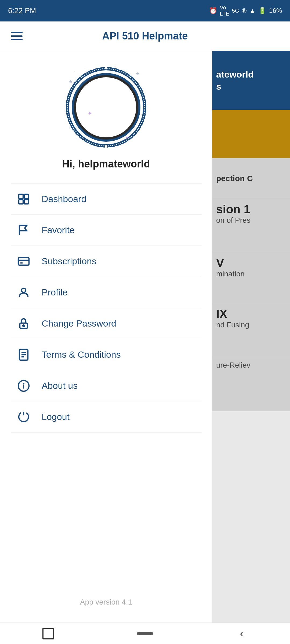 The width and height of the screenshot is (290, 644). What do you see at coordinates (251, 80) in the screenshot?
I see `peek-header-item: ateworlds` at bounding box center [251, 80].